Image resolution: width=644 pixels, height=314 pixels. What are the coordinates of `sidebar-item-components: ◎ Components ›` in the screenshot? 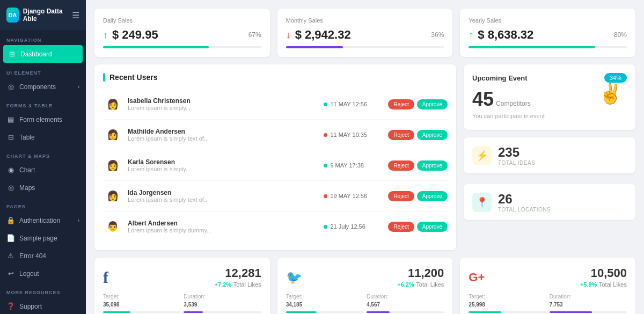 It's located at (43, 87).